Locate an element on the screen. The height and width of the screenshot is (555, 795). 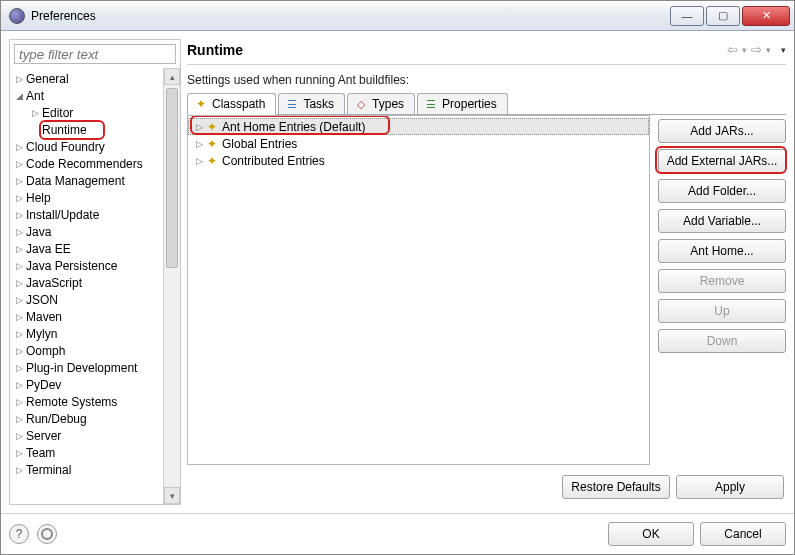
tree-item-oomph: ▷Oomph is located at coordinates (86, 350).